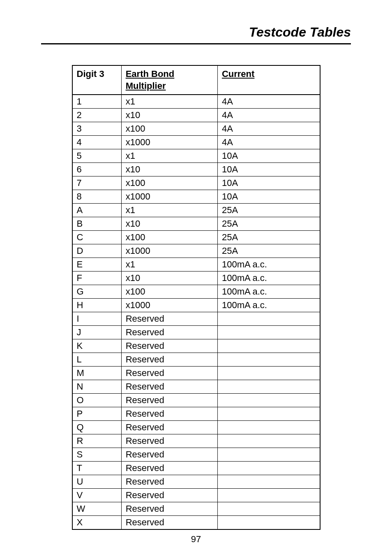  What do you see at coordinates (196, 441) in the screenshot?
I see `table-row: RReserved` at bounding box center [196, 441].